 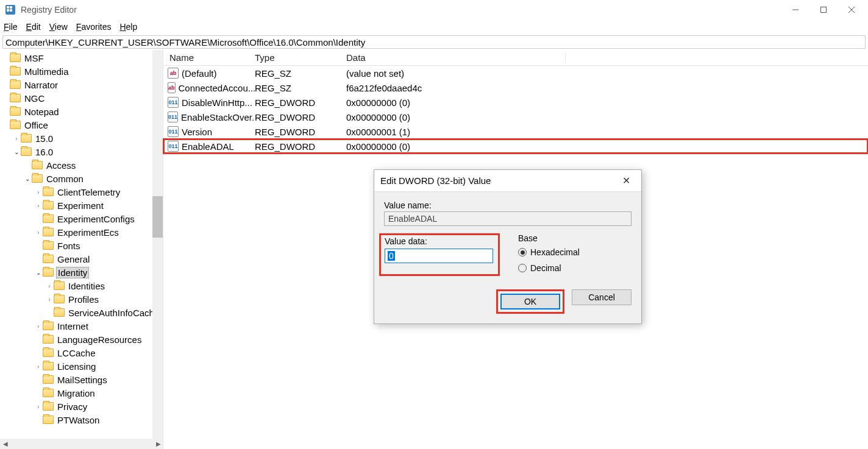 What do you see at coordinates (157, 250) in the screenshot?
I see `tree-scrollbar` at bounding box center [157, 250].